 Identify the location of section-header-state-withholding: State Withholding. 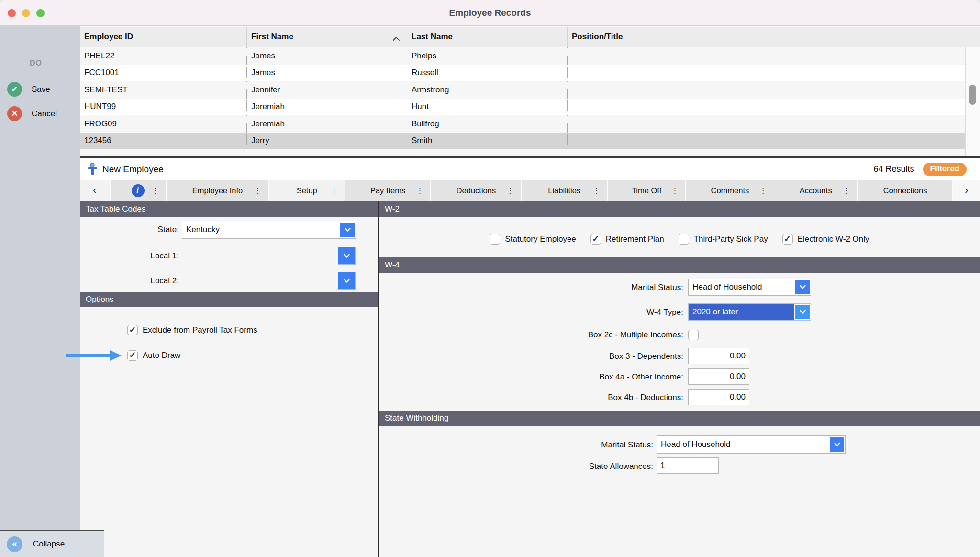
(679, 418).